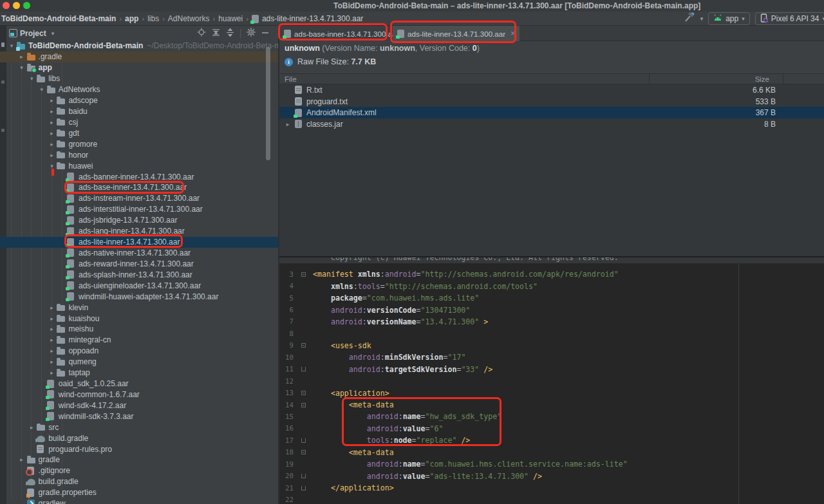 The height and width of the screenshot is (504, 824). Describe the element at coordinates (201, 33) in the screenshot. I see `locate-file-icon` at that location.